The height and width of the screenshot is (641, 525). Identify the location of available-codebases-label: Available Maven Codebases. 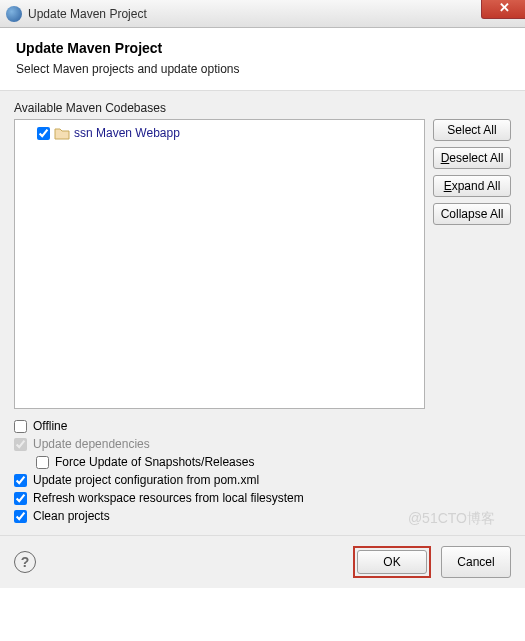
(262, 108).